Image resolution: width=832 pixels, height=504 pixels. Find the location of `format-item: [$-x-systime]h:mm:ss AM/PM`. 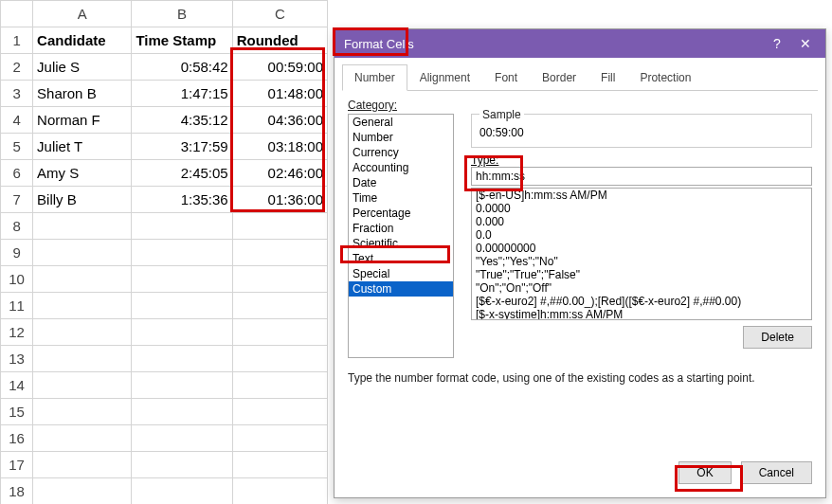

format-item: [$-x-systime]h:mm:ss AM/PM is located at coordinates (642, 315).